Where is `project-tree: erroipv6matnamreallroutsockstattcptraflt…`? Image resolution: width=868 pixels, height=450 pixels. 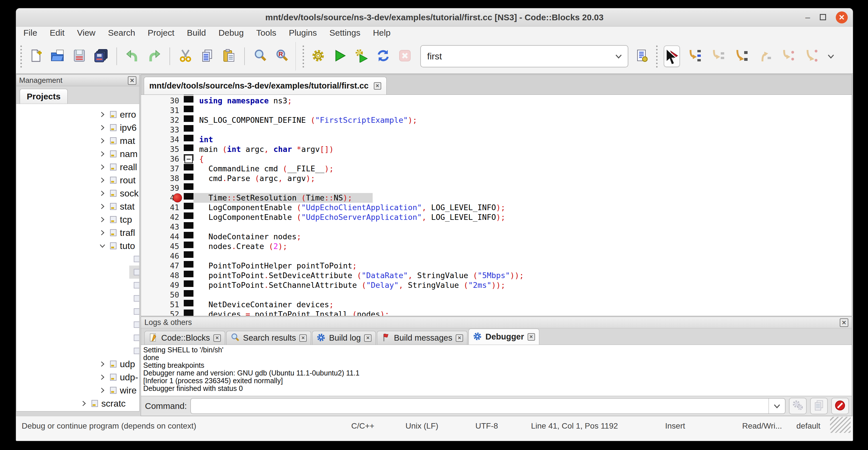 project-tree: erroipv6matnamreallroutsockstattcptraflt… is located at coordinates (78, 258).